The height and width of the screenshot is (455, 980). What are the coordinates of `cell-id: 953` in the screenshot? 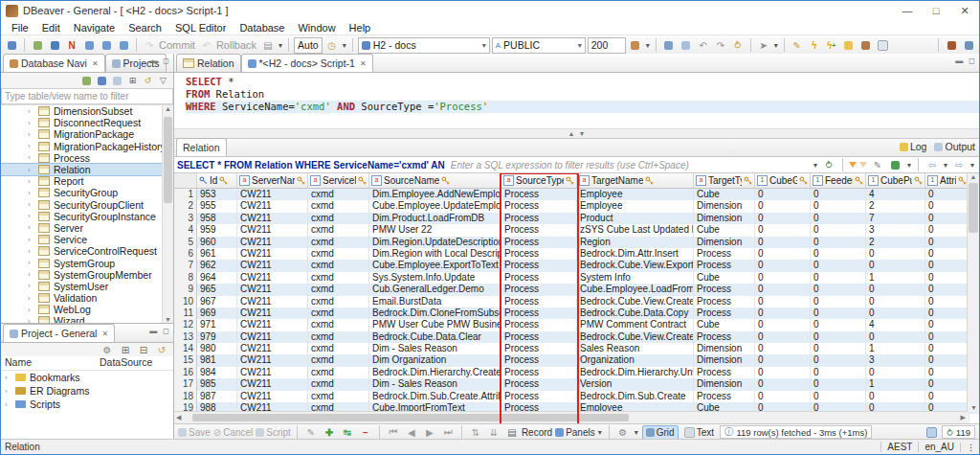 It's located at (217, 194).